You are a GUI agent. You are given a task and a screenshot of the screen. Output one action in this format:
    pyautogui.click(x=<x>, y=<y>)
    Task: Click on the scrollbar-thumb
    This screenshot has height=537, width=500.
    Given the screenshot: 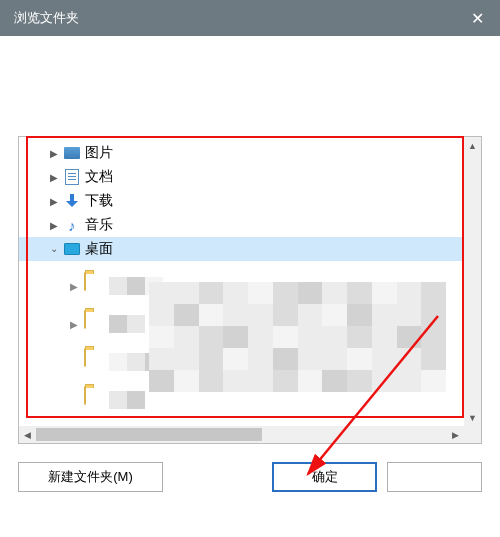 What is the action you would take?
    pyautogui.click(x=149, y=434)
    